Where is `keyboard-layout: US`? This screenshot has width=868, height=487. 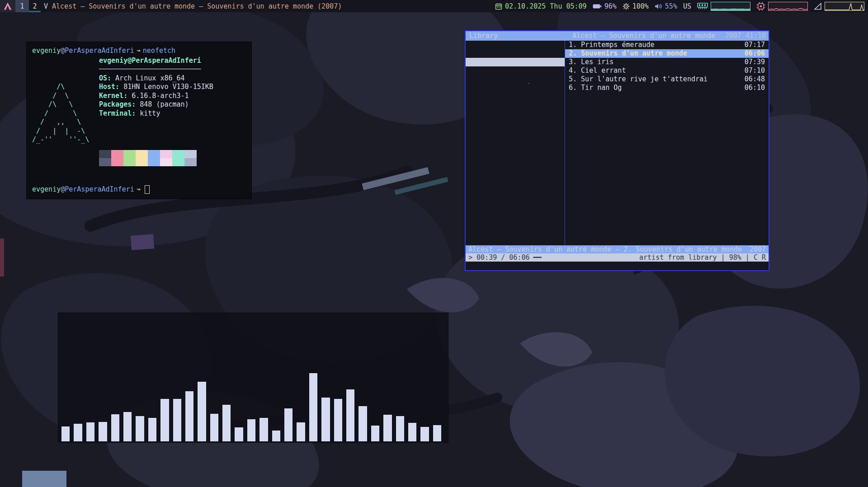
keyboard-layout: US is located at coordinates (687, 6).